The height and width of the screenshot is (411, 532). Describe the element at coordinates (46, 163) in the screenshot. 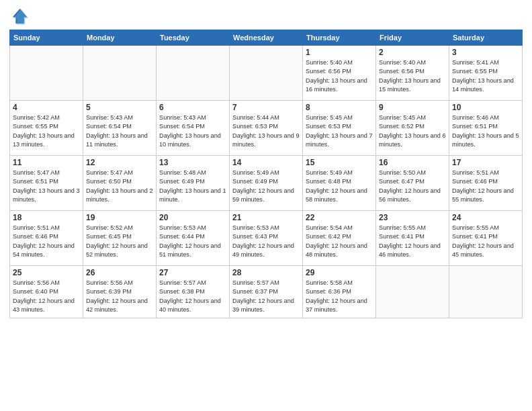

I see `day-number: 11` at that location.